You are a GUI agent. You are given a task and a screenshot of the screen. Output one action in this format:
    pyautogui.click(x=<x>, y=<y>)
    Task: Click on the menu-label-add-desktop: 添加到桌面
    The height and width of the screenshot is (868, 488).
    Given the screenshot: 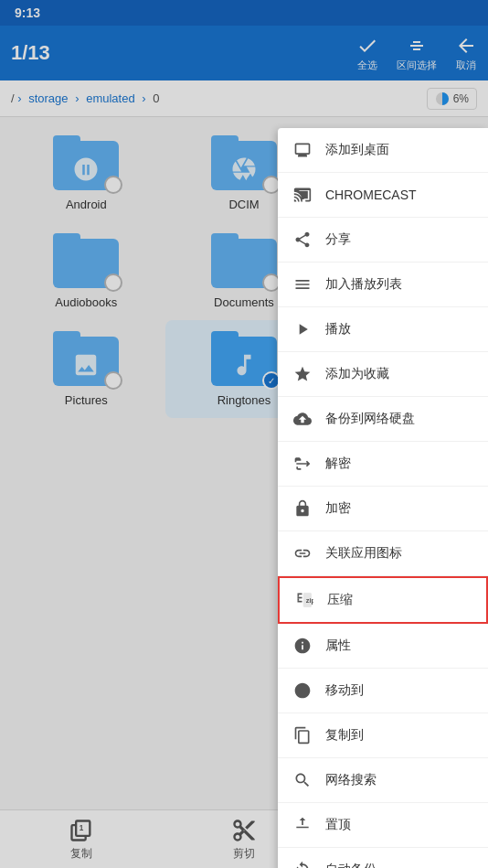 What is the action you would take?
    pyautogui.click(x=357, y=150)
    